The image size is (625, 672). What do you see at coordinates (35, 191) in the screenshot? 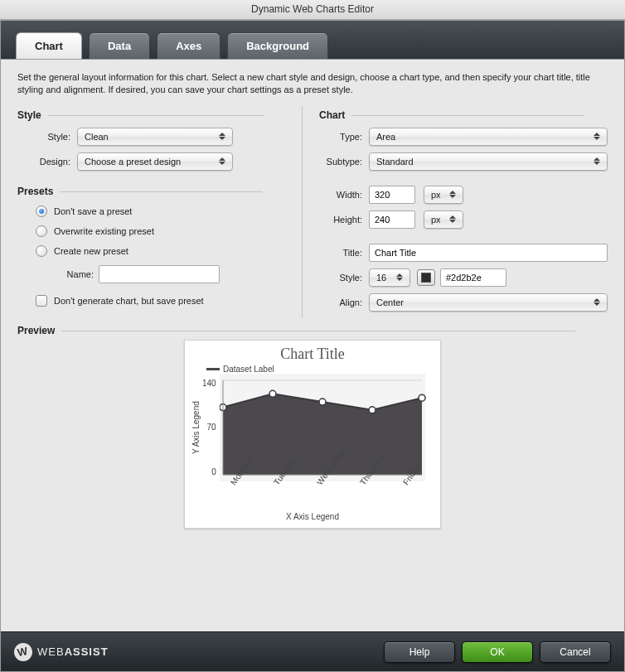
I see `heading-presets-label: Presets` at bounding box center [35, 191].